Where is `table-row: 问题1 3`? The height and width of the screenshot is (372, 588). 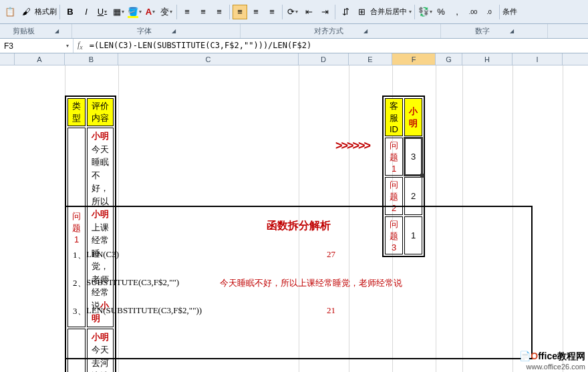
table-row: 问题1 3 is located at coordinates (404, 156).